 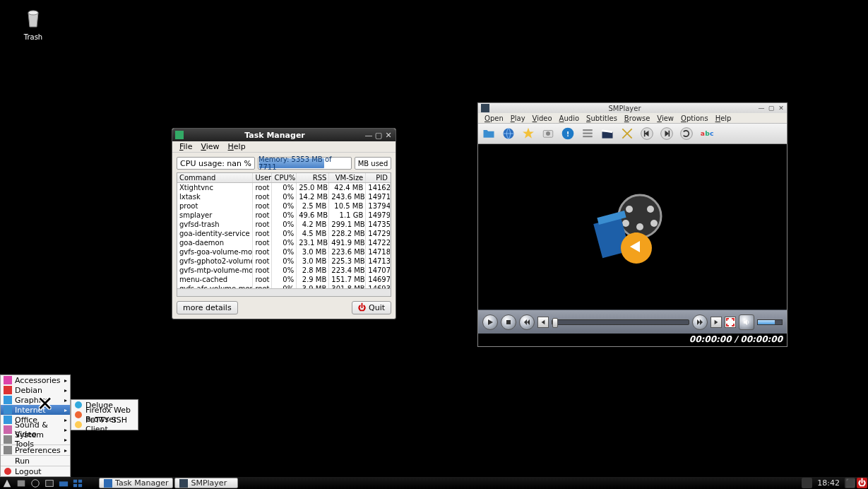 What do you see at coordinates (686, 134) in the screenshot?
I see `repeat-icon` at bounding box center [686, 134].